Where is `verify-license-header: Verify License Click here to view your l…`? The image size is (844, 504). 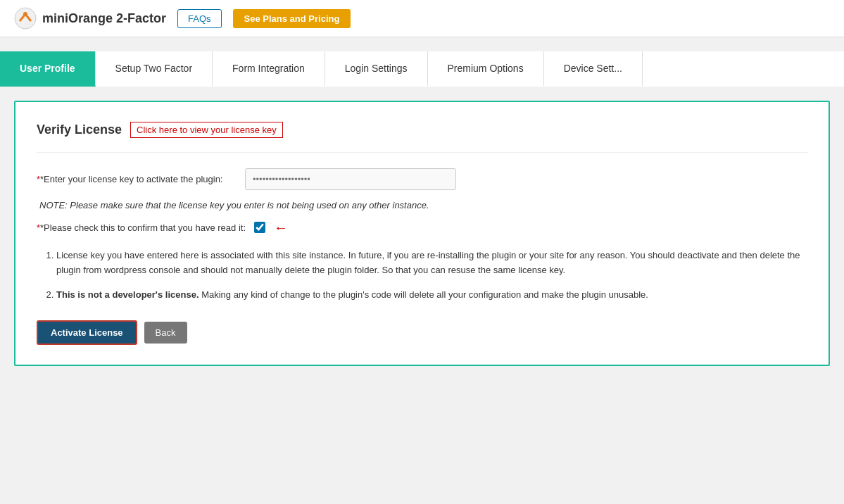 verify-license-header: Verify License Click here to view your l… is located at coordinates (422, 130).